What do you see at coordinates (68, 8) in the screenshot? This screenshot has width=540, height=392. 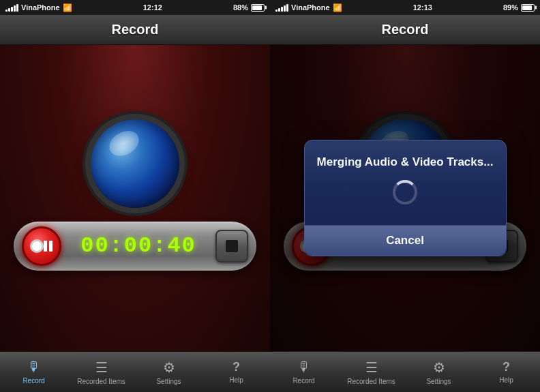 I see `wifi-icon-1: 📶` at bounding box center [68, 8].